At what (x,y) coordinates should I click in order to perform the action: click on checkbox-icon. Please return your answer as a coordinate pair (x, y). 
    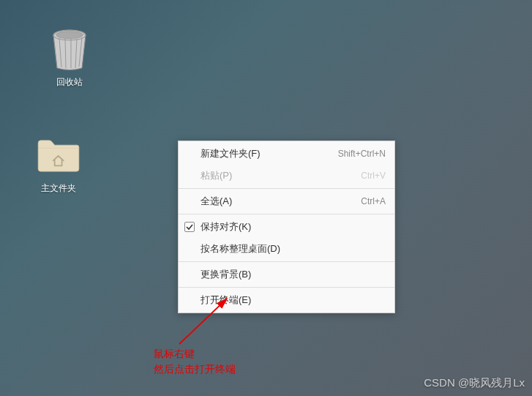
    Looking at the image, I should click on (190, 227).